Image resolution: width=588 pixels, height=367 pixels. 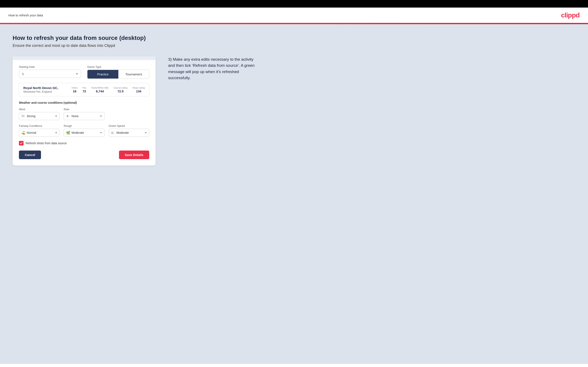 I want to click on wind-col: Wind 🌬 Strong Light None Moderate ▼, so click(x=39, y=114).